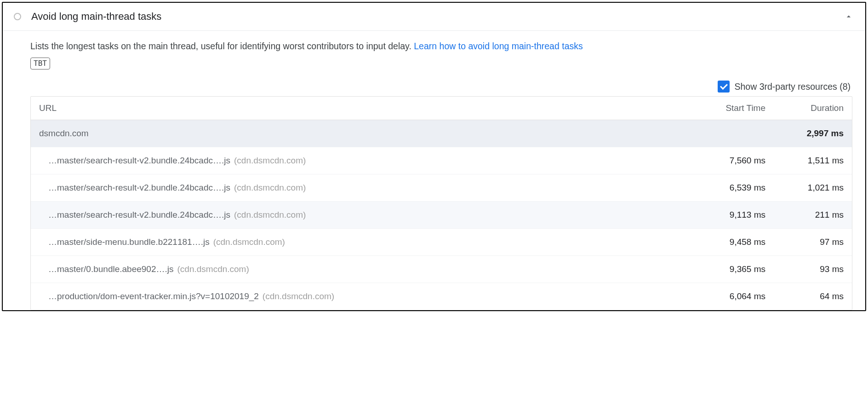  What do you see at coordinates (805, 188) in the screenshot?
I see `duration: 1,021 ms` at bounding box center [805, 188].